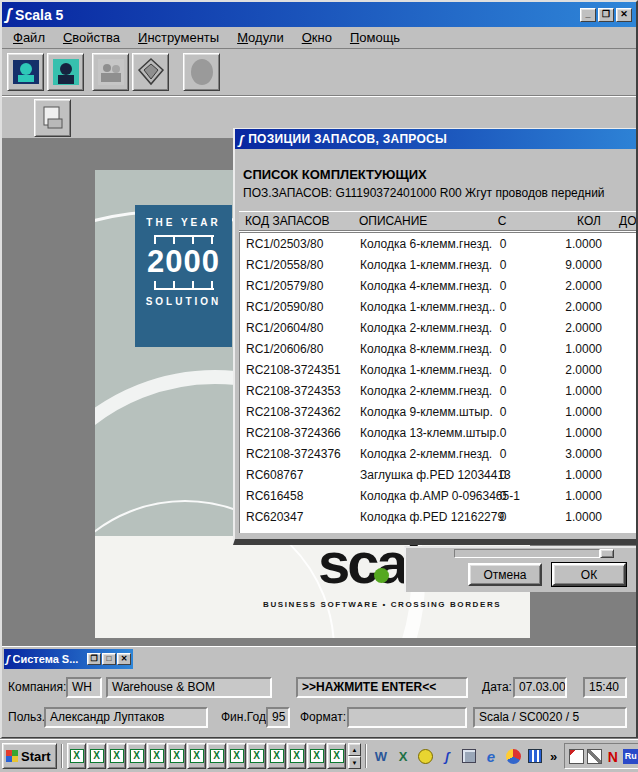  I want to click on user-name-field: Александр Луптаков, so click(126, 718).